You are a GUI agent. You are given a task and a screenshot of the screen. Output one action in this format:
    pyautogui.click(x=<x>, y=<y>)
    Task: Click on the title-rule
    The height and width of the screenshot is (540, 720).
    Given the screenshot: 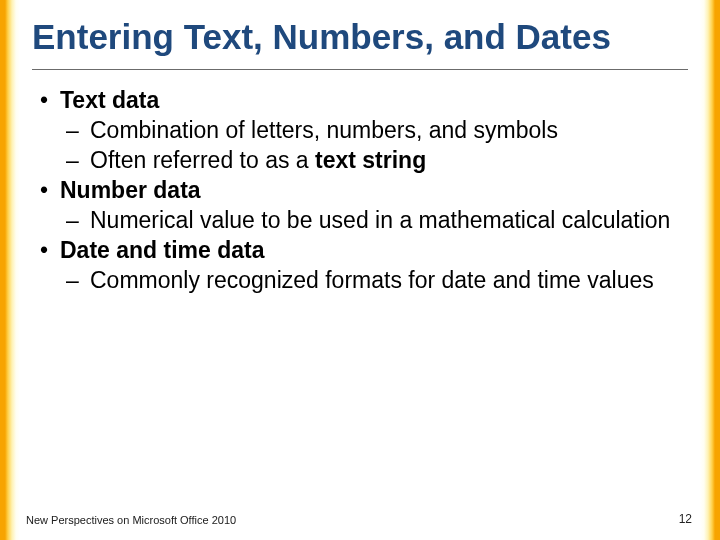 What is the action you would take?
    pyautogui.click(x=360, y=70)
    